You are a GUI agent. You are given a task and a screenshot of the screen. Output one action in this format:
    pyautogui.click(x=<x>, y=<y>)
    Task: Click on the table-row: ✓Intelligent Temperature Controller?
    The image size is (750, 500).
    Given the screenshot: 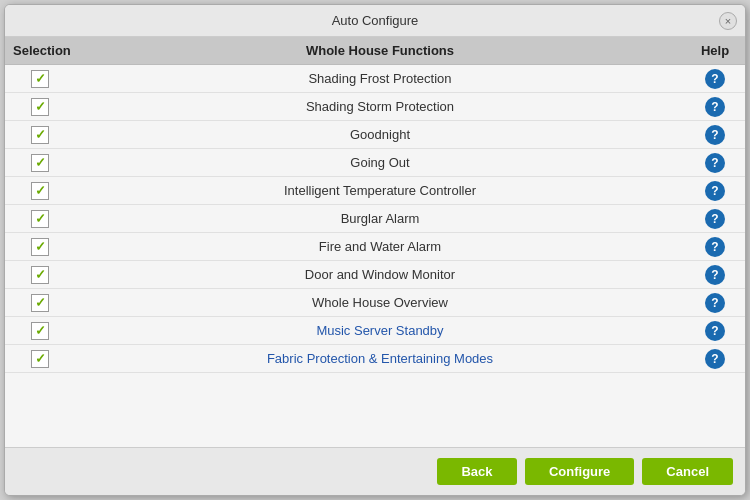 What is the action you would take?
    pyautogui.click(x=375, y=191)
    